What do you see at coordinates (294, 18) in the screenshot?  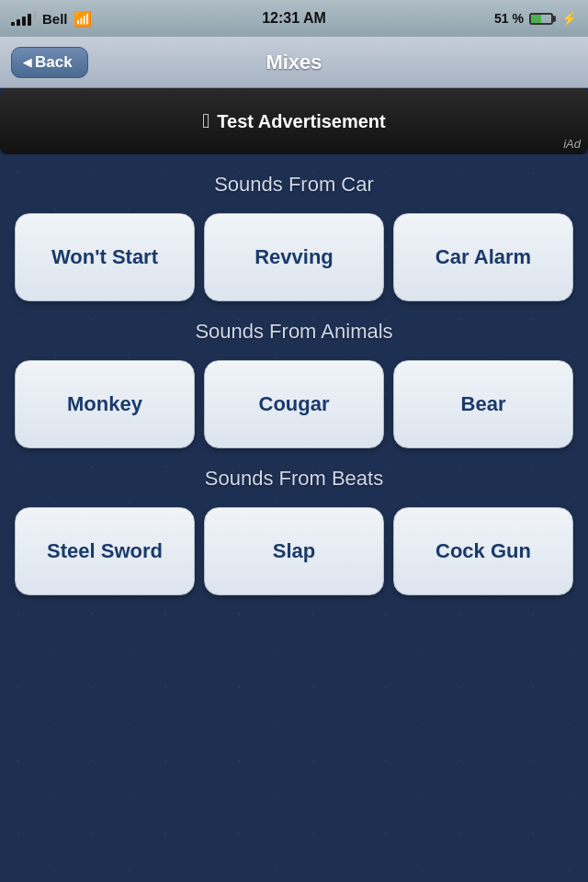 I see `time-display: 12:31 AM` at bounding box center [294, 18].